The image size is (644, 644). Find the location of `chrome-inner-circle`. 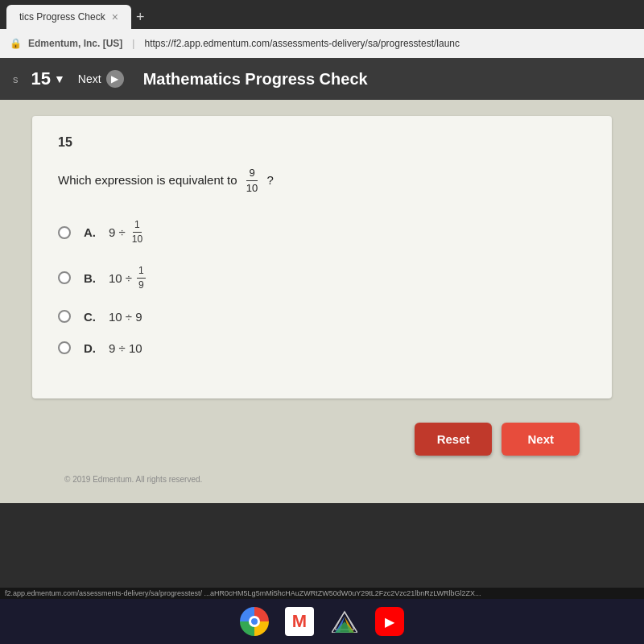

chrome-inner-circle is located at coordinates (254, 621).